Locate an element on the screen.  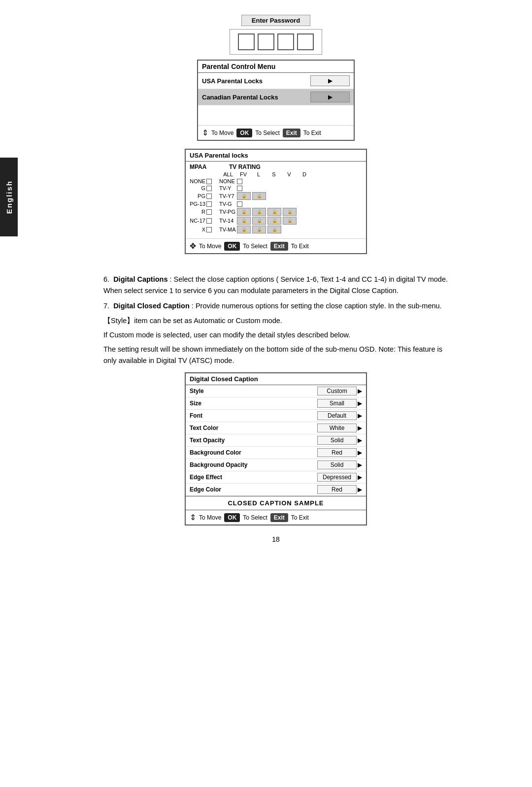
dcc-ok-button: OK is located at coordinates (232, 518).